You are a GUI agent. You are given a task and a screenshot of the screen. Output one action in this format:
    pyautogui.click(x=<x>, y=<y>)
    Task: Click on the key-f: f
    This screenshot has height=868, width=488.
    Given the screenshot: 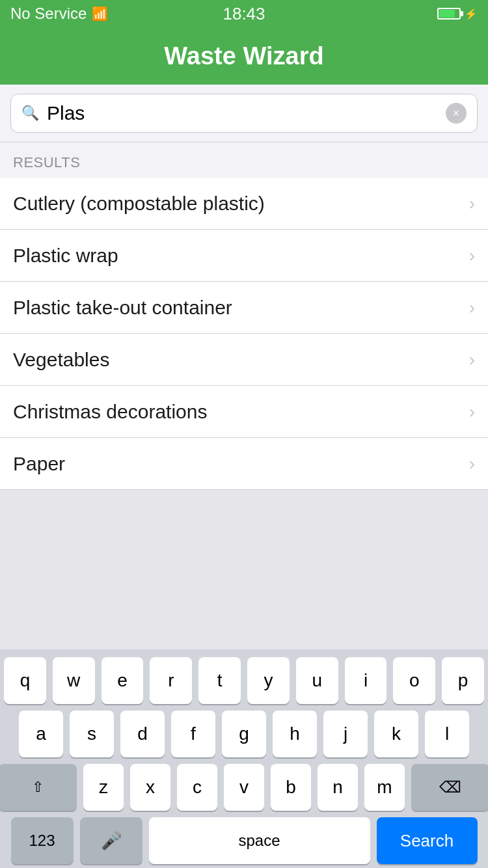 What is the action you would take?
    pyautogui.click(x=193, y=734)
    